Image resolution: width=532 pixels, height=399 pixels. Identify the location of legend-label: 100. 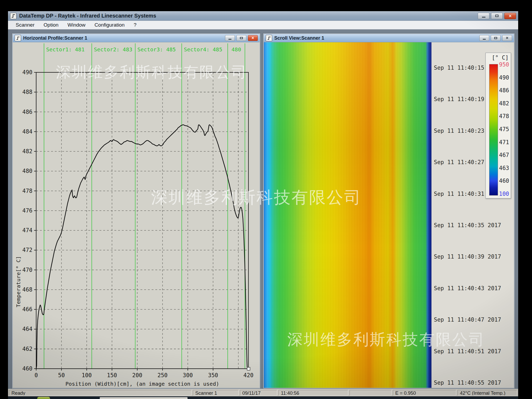
(505, 194).